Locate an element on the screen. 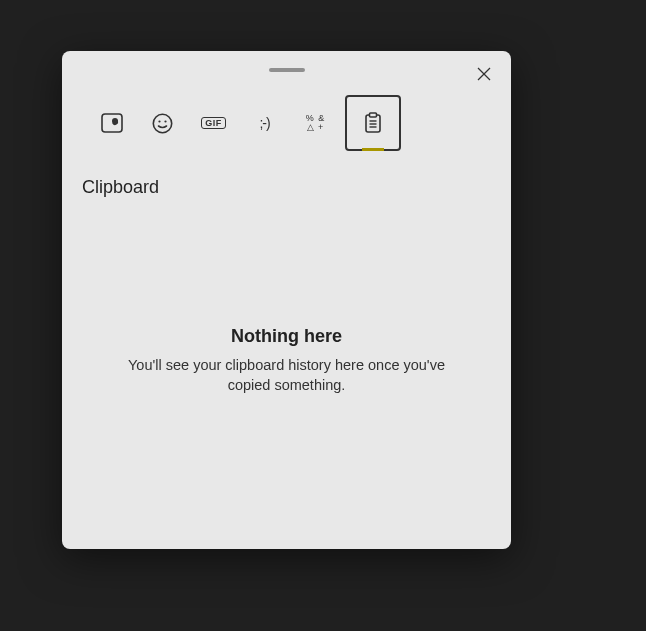 The height and width of the screenshot is (631, 646). symbols-icon: % &△ + is located at coordinates (316, 123).